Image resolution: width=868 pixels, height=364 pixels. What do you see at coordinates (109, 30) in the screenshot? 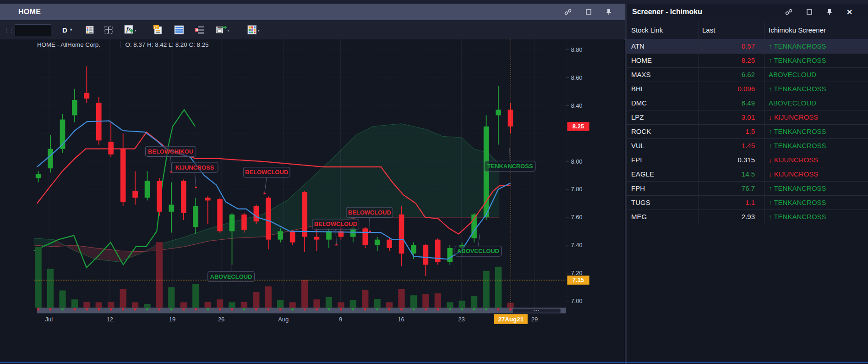
I see `crosshair-icon` at bounding box center [109, 30].